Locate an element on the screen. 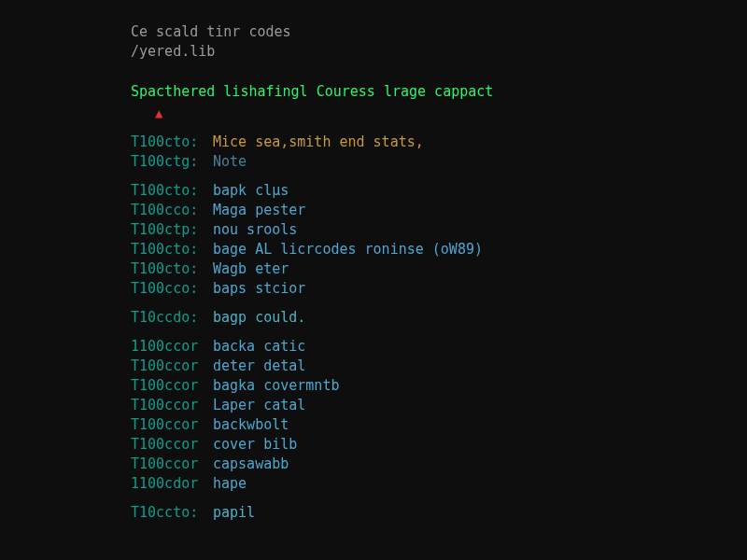 Image resolution: width=747 pixels, height=560 pixels. row-tag: T100ctg: is located at coordinates (172, 162).